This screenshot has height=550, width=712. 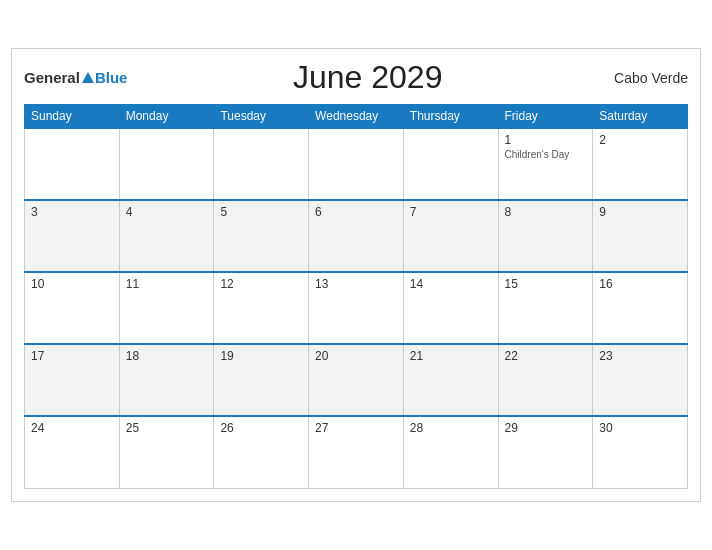 I want to click on day-cell: 18, so click(x=166, y=380).